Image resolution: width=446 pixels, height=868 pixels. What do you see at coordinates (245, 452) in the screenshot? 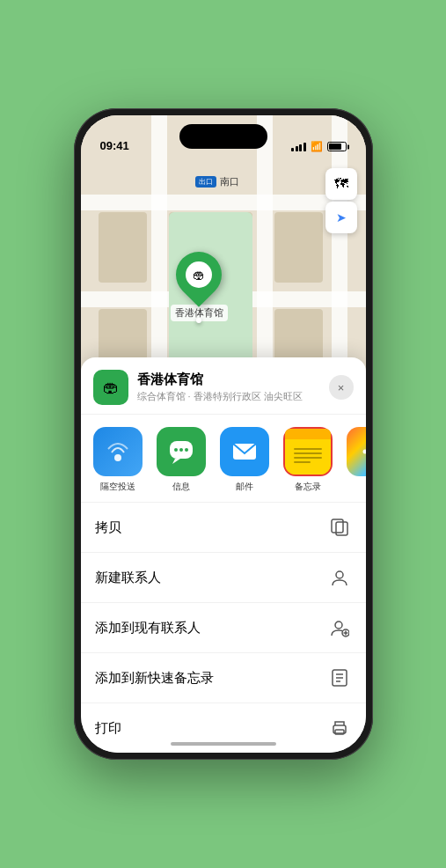
I see `mail-icon-wrapper` at bounding box center [245, 452].